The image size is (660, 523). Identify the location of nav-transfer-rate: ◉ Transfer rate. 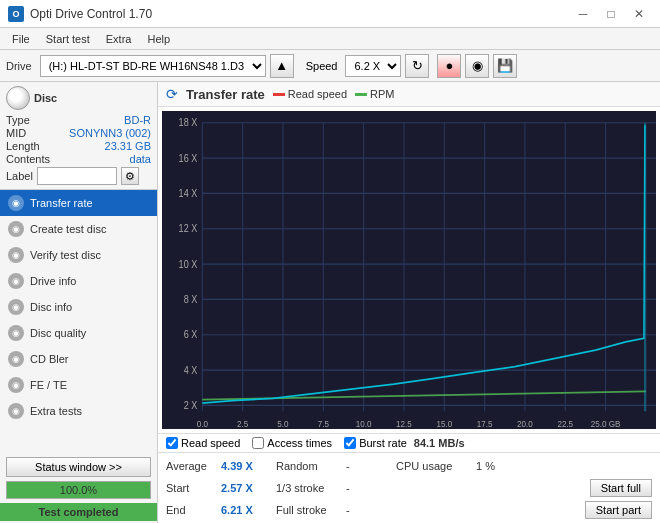
(78, 203).